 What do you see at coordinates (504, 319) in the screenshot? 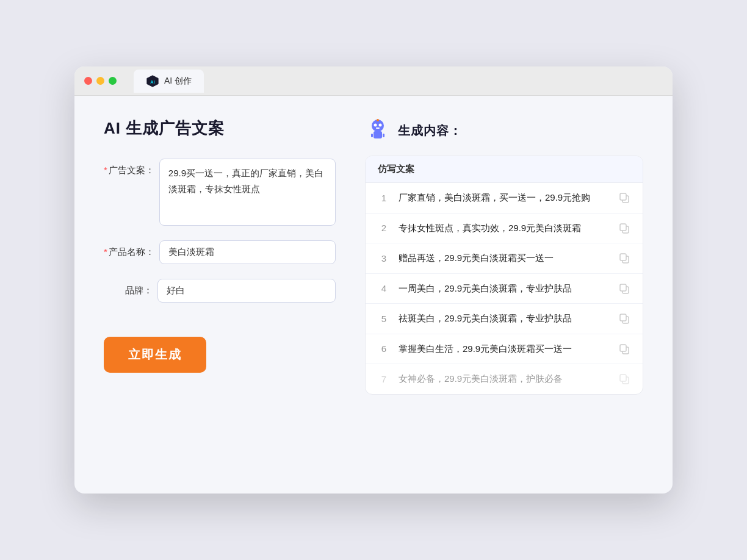
I see `table-row: 5 祛斑美白，29.9元美白淡斑霜，专业护肤品` at bounding box center [504, 319].